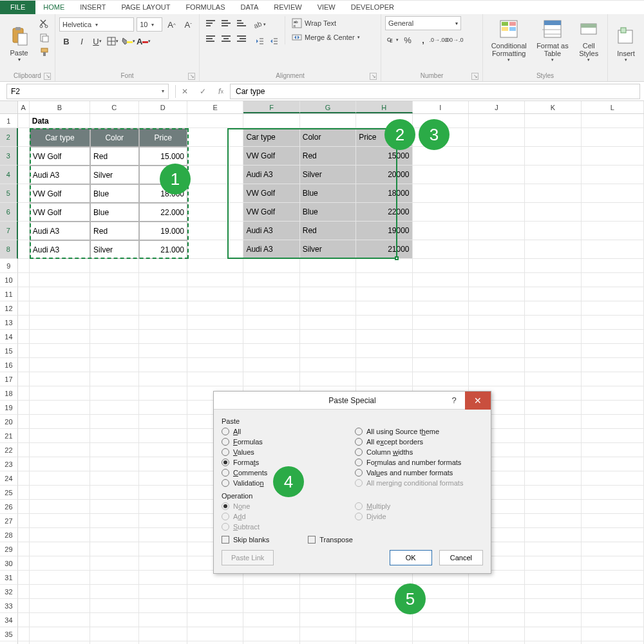  What do you see at coordinates (9, 643) in the screenshot?
I see `row-header: 36` at bounding box center [9, 643].